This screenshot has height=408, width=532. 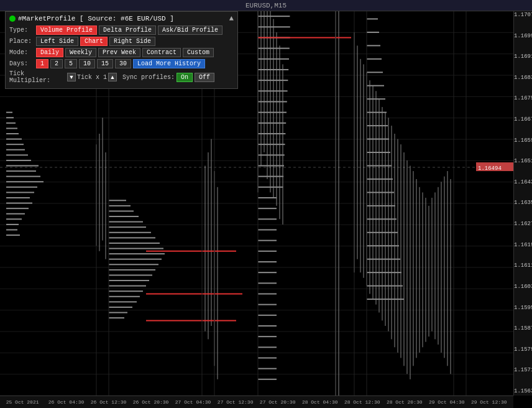 I want to click on price-label: 1.16679, so click(x=523, y=119).